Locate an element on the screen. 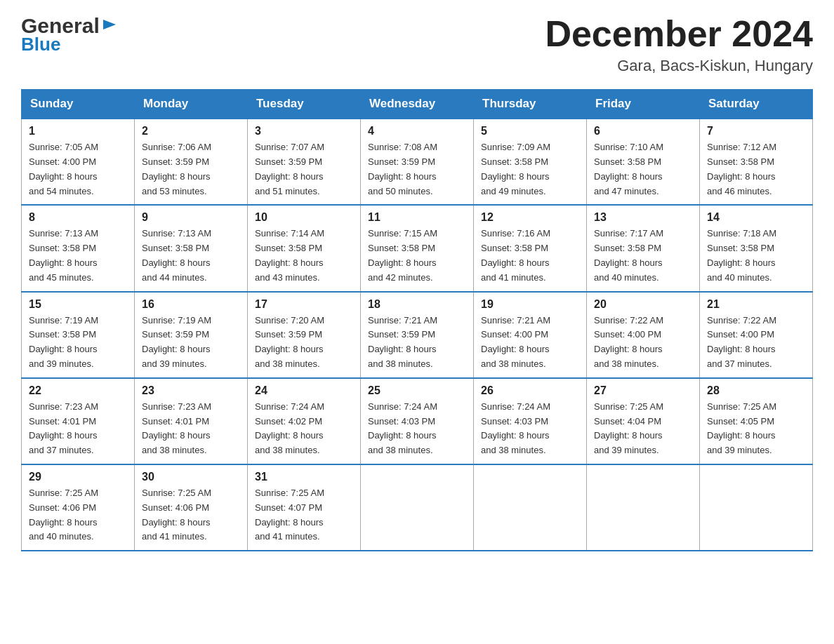 Image resolution: width=834 pixels, height=644 pixels. day-number: 10 is located at coordinates (304, 217).